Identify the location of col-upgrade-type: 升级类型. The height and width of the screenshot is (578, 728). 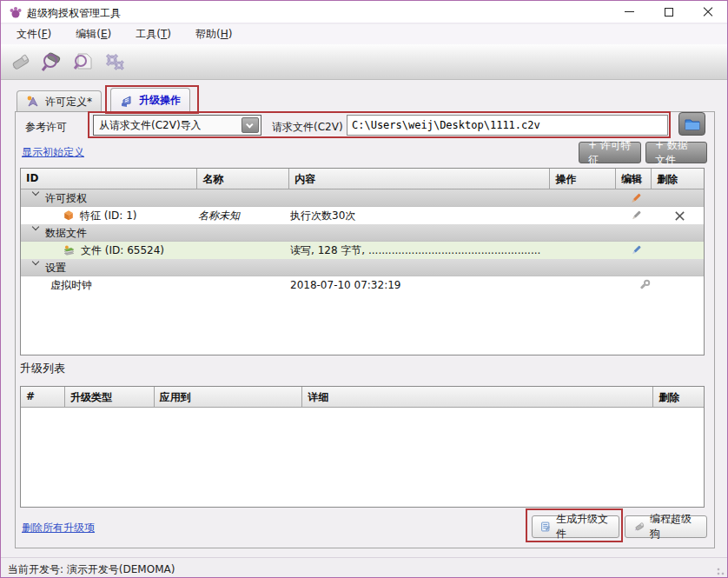
(109, 397).